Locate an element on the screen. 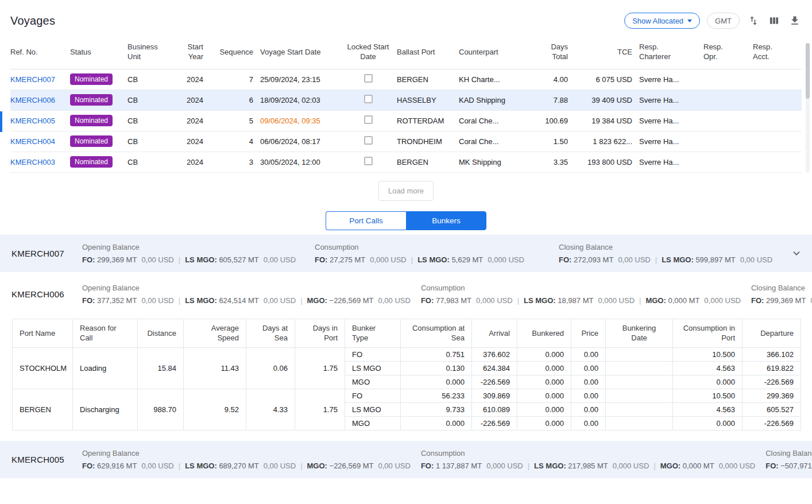  voyage-ref-link: KMERCH007 is located at coordinates (33, 79).